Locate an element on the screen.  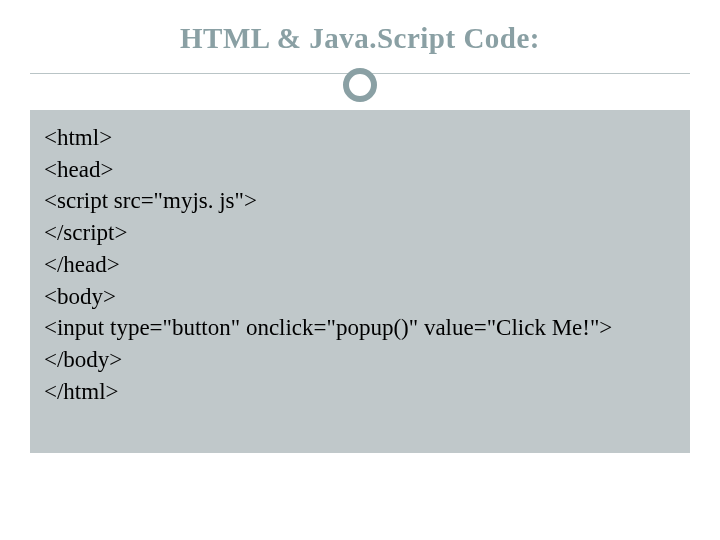
circle-icon is located at coordinates (360, 85).